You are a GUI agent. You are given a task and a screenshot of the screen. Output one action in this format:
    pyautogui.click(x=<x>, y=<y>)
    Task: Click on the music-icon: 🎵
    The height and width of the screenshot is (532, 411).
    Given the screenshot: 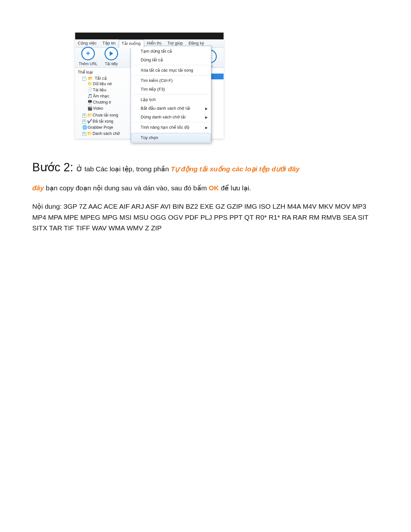 What is the action you would take?
    pyautogui.click(x=90, y=96)
    